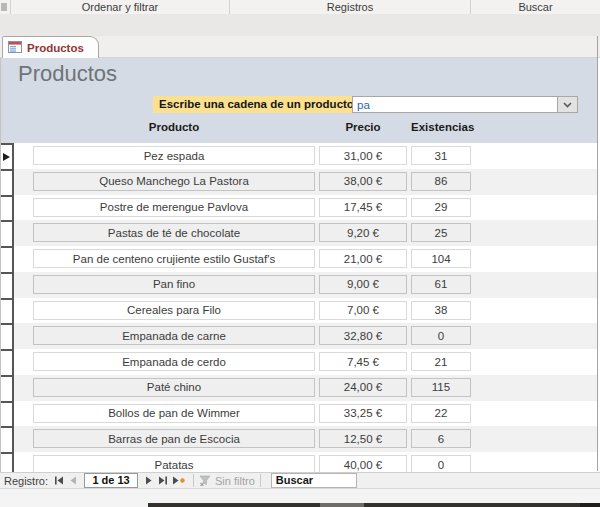 The image size is (600, 507). Describe the element at coordinates (350, 7) in the screenshot. I see `ribbon-group-label: Registros` at that location.